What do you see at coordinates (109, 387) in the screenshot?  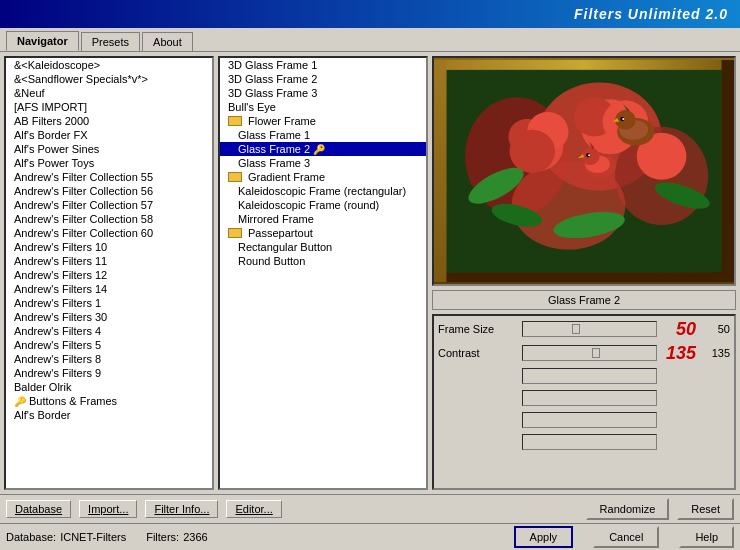 I see `left-list-item: Balder Olrik` at bounding box center [109, 387].